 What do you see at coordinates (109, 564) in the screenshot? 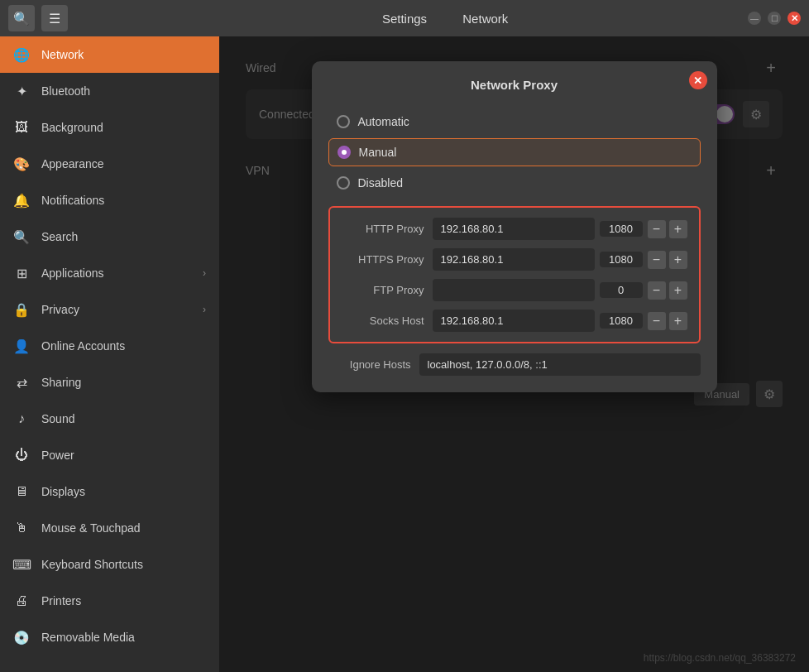
I see `sidebar-item-keyboard-shortcuts: ⌨ Keyboard Shortcuts` at bounding box center [109, 564].